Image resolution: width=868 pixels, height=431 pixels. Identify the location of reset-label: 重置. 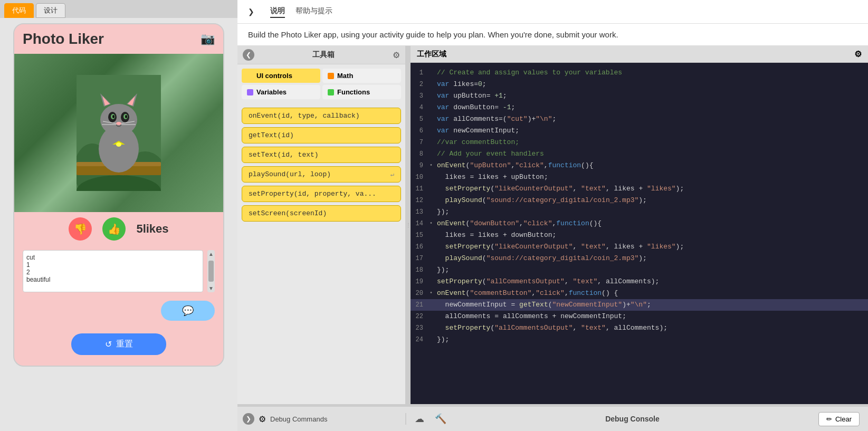
(125, 344).